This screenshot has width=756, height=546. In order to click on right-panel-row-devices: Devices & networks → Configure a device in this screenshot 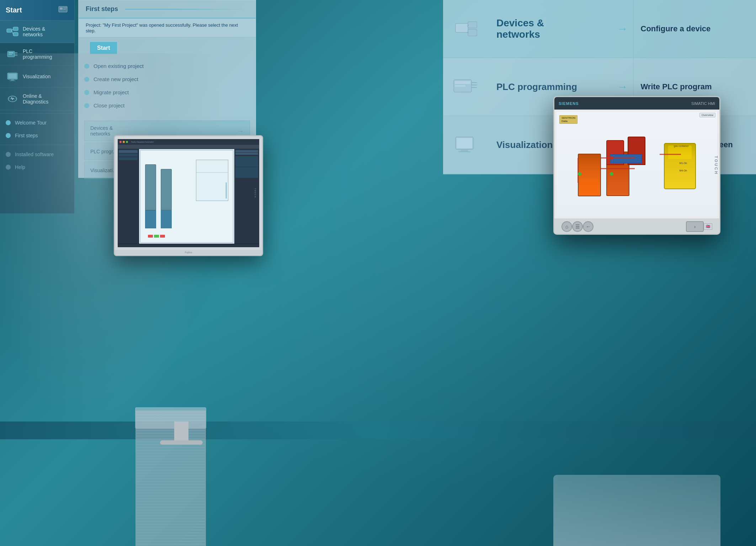, I will do `click(600, 29)`.